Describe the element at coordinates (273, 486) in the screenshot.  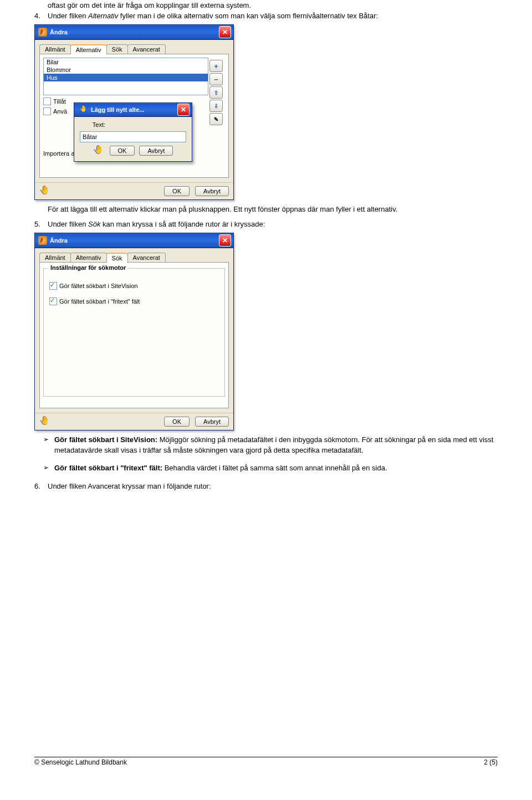
I see `item6-text: Under fliken Avancerat kryssar man i föl…` at that location.